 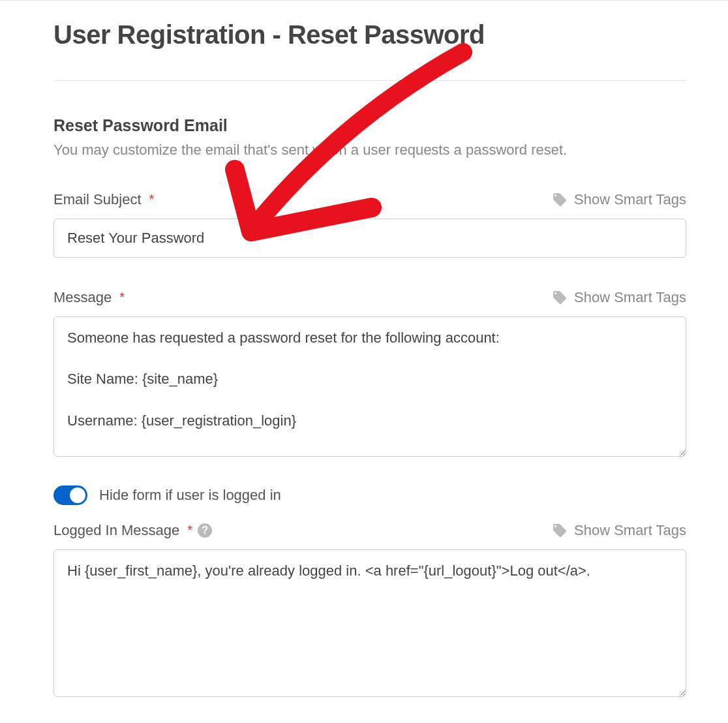 I want to click on hide-form-toggle, so click(x=70, y=495).